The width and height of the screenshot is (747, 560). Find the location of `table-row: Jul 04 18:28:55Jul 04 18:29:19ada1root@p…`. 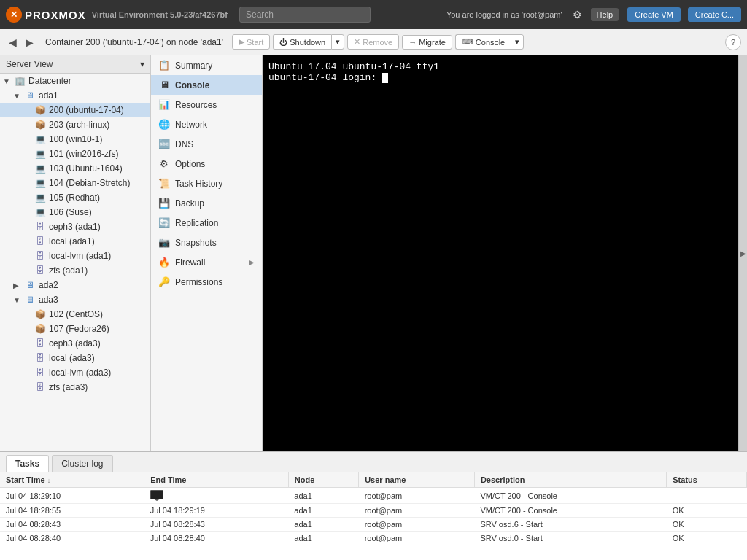

table-row: Jul 04 18:28:55Jul 04 18:29:19ada1root@p… is located at coordinates (374, 510).